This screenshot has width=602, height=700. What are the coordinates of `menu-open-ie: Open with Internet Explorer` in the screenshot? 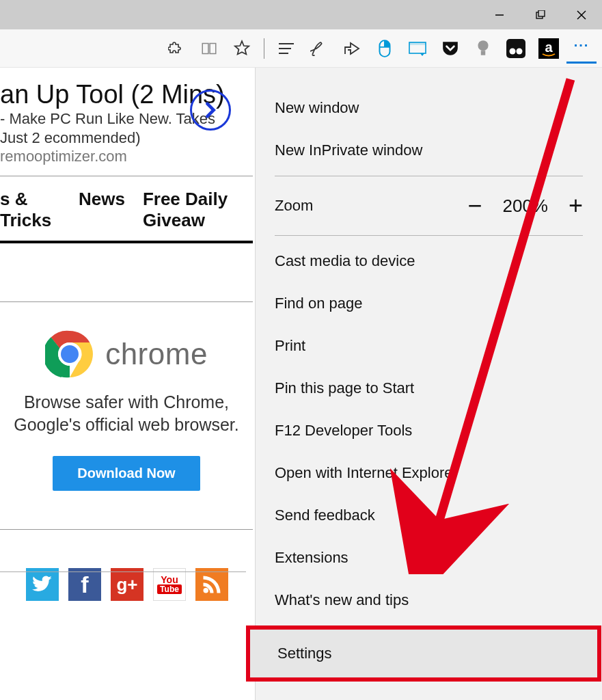 It's located at (429, 473).